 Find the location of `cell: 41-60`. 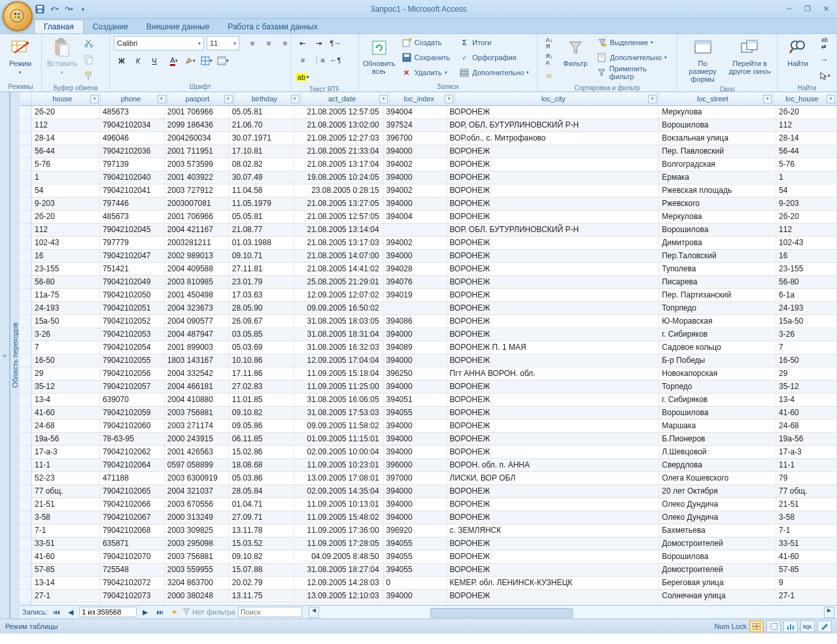

cell: 41-60 is located at coordinates (66, 413).